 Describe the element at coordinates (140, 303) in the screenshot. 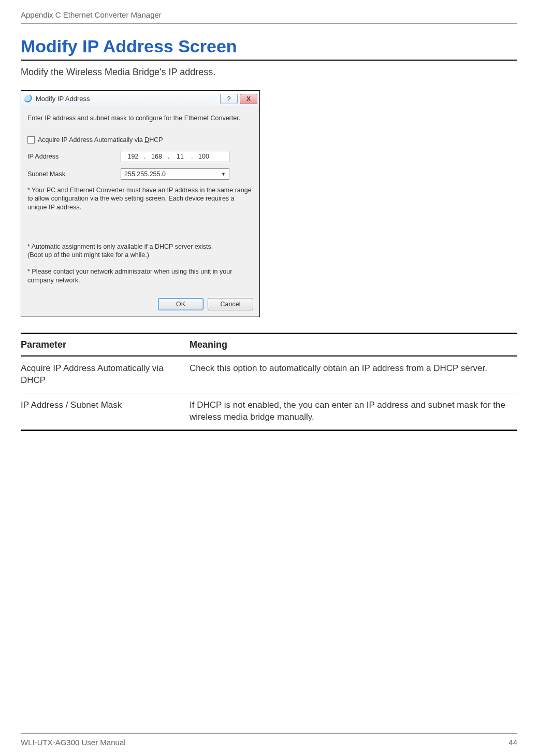

I see `dialog-button-row: OK Cancel` at that location.